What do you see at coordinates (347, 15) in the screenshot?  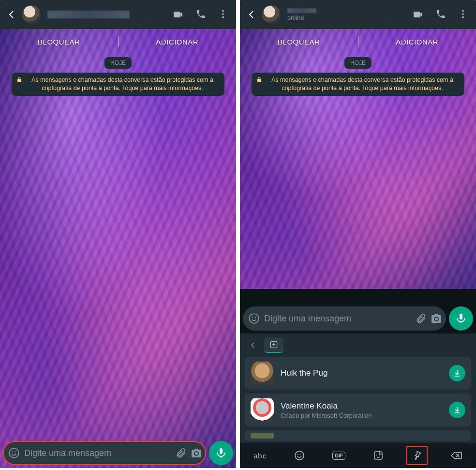 I see `header-title-area: online` at bounding box center [347, 15].